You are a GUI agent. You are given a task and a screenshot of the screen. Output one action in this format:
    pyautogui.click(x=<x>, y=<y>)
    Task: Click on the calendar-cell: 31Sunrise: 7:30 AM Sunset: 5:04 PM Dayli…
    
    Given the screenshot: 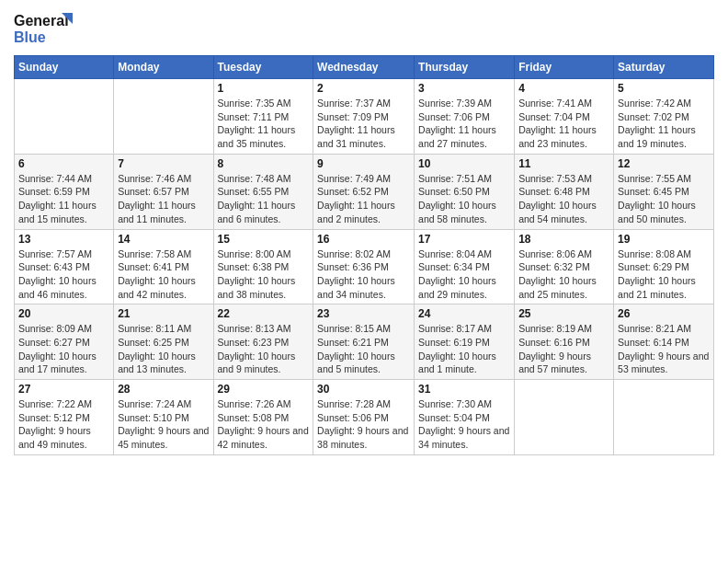 What is the action you would take?
    pyautogui.click(x=465, y=418)
    